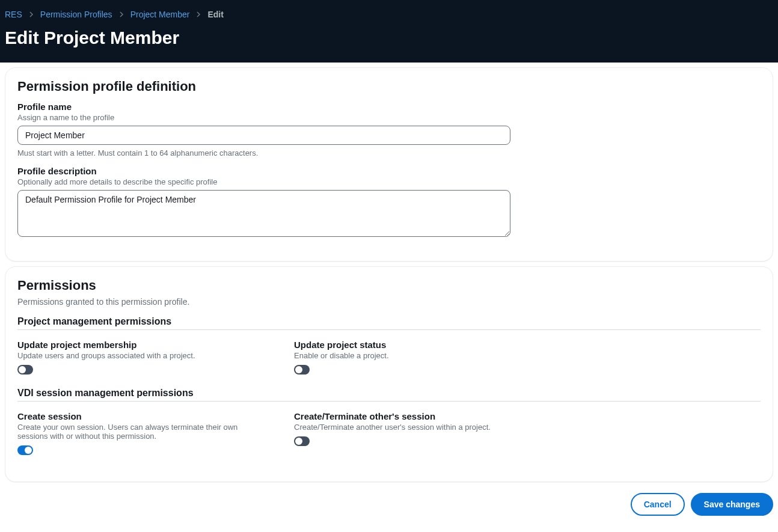 This screenshot has width=778, height=532. I want to click on page-title: Edit Project Member, so click(389, 39).